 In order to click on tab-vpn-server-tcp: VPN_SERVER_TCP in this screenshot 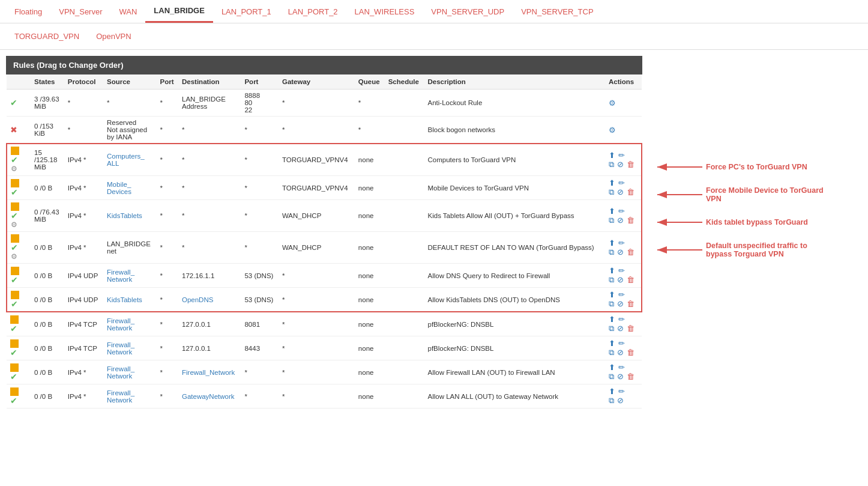, I will do `click(557, 12)`.